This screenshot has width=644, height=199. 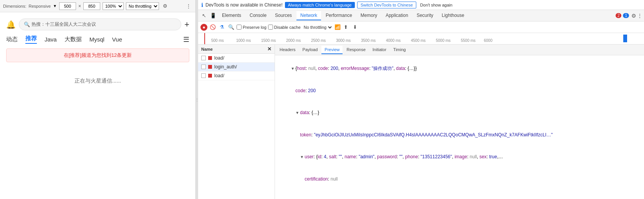 I want to click on zoom-select: 100% 75% 50%, so click(x=113, y=6).